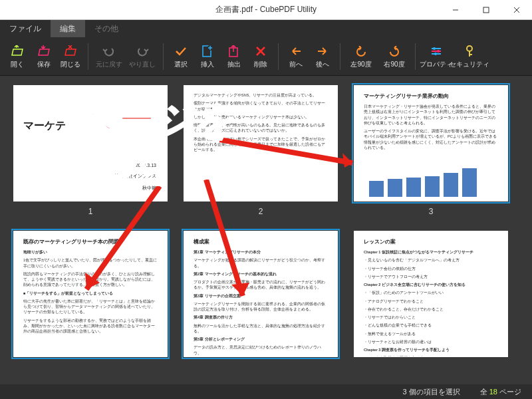 Image resolution: width=532 pixels, height=399 pixels. What do you see at coordinates (431, 334) in the screenshot?
I see `page6-text: ・無料で使えるツールがある` at bounding box center [431, 334].